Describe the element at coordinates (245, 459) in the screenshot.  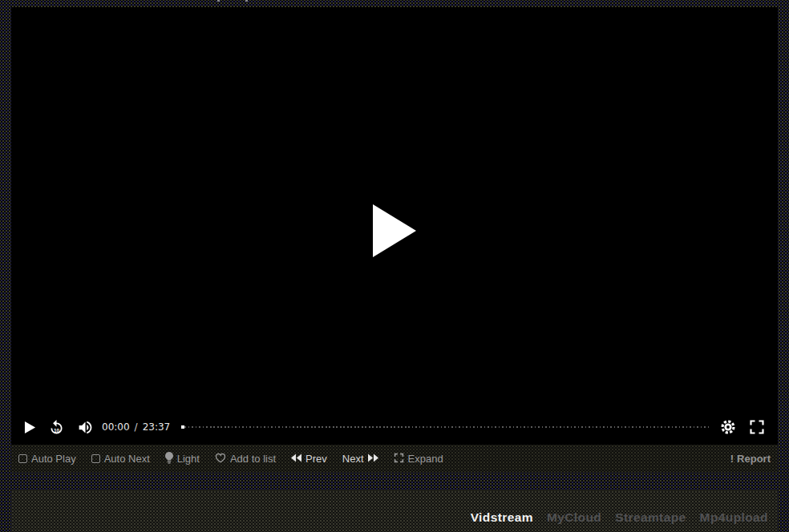
I see `add-to-list-button: Add to list` at that location.